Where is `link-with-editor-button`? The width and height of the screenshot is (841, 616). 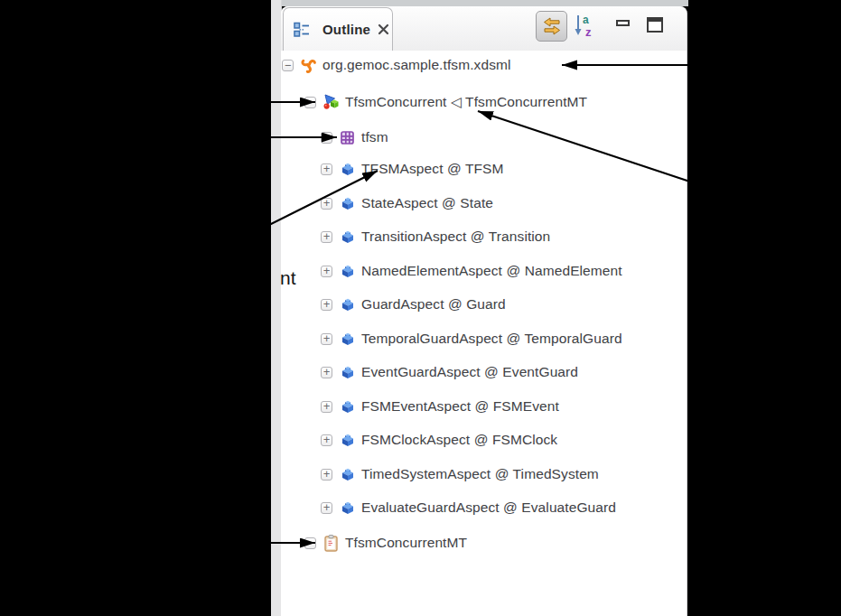 link-with-editor-button is located at coordinates (551, 26).